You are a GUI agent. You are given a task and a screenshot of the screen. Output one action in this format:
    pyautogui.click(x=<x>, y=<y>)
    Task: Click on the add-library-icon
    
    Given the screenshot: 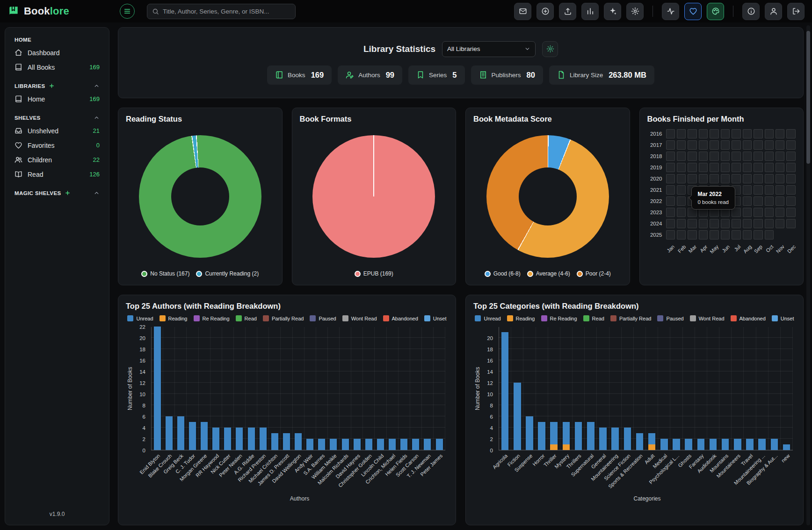 What is the action you would take?
    pyautogui.click(x=51, y=86)
    